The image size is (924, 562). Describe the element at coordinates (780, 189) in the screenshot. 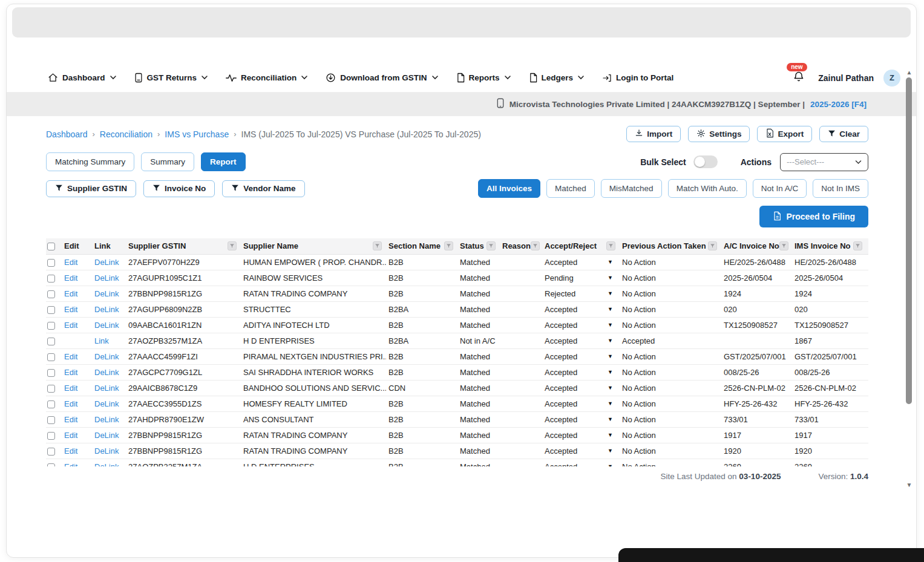

I see `tab-not-in-ac: Not In A/C` at that location.